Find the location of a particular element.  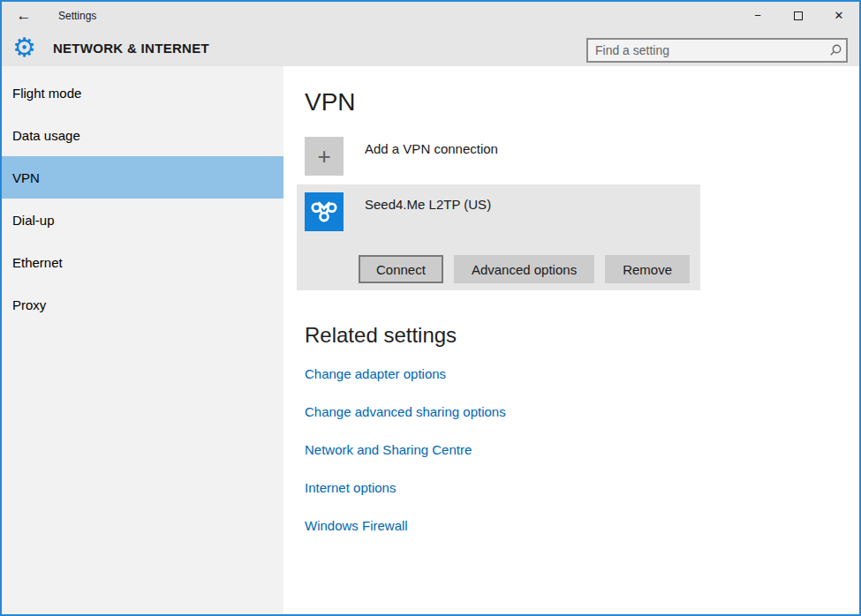

plus-icon: + is located at coordinates (324, 156).